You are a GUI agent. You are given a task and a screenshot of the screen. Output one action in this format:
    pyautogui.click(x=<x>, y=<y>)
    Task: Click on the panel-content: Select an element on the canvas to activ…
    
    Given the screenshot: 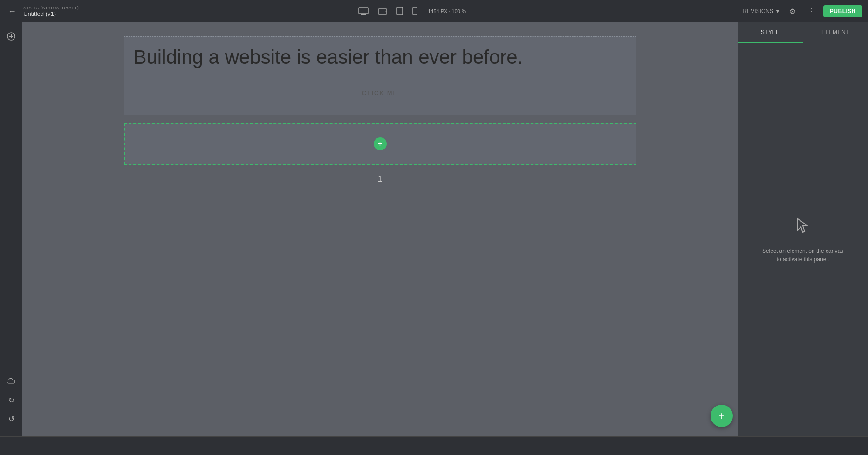 What is the action you would take?
    pyautogui.click(x=803, y=240)
    